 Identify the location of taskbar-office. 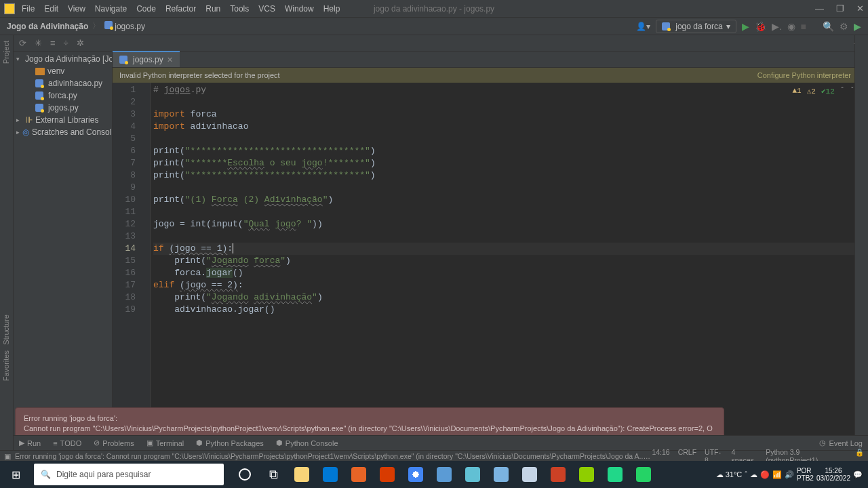
(387, 474).